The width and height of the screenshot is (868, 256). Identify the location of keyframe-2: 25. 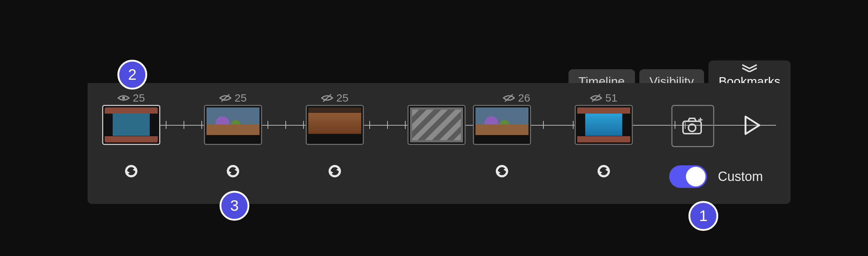
(233, 125).